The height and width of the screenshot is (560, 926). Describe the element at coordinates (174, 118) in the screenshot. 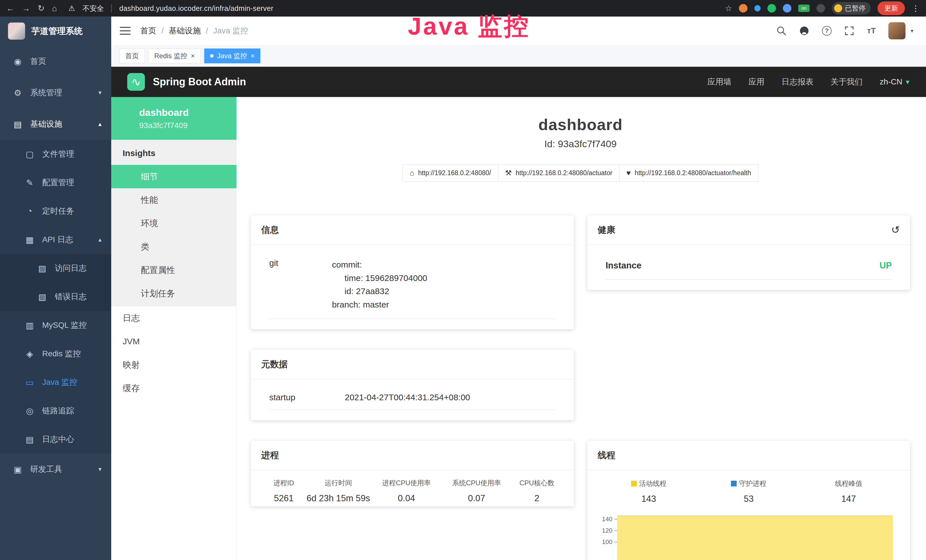

I see `instance-header: dashboard 93a3fc7f7409` at that location.